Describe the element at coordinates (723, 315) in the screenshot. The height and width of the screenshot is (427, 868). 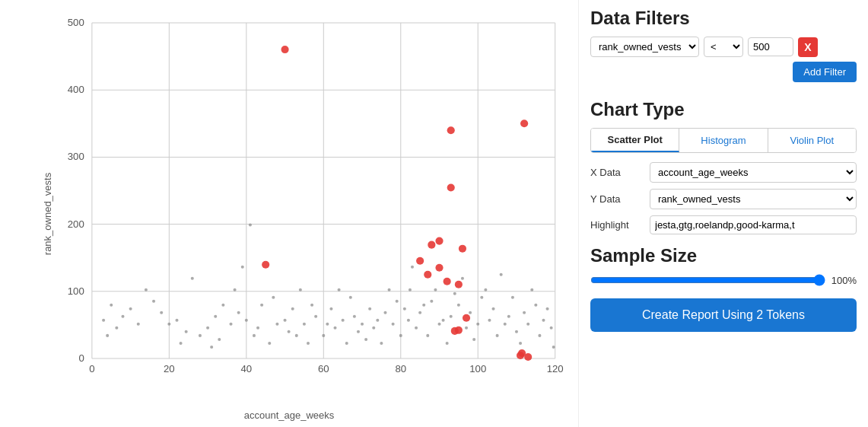
I see `create-report-button: Create Report Using 2 Tokens` at that location.